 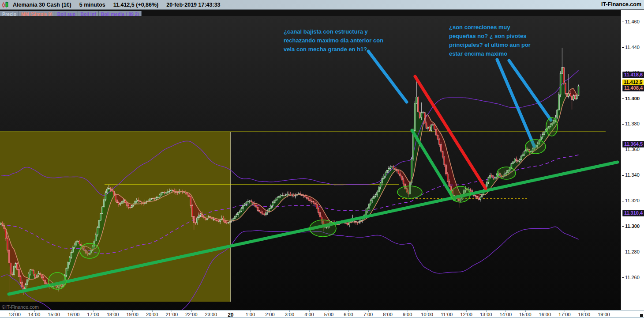 I want to click on x-tick-label: 22:00, so click(x=191, y=314).